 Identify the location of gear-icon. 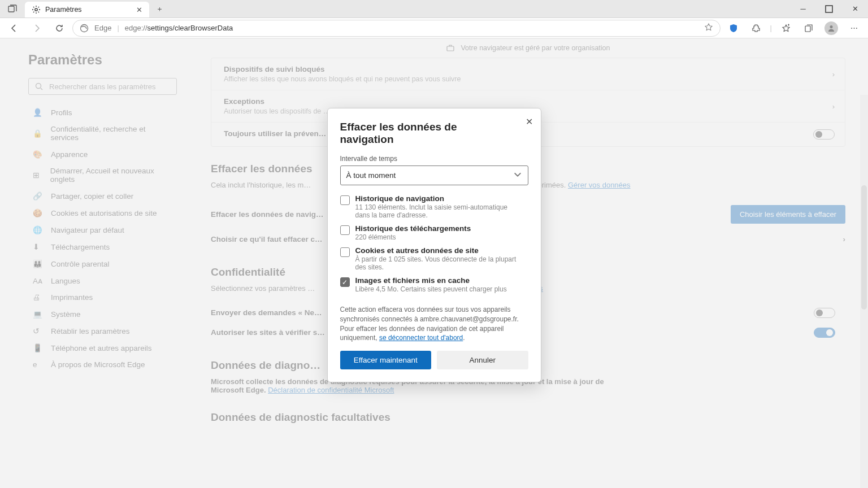
(36, 10).